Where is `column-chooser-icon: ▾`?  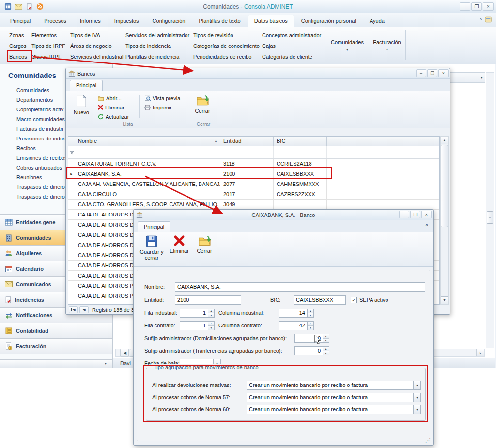 column-chooser-icon: ▾ is located at coordinates (481, 77).